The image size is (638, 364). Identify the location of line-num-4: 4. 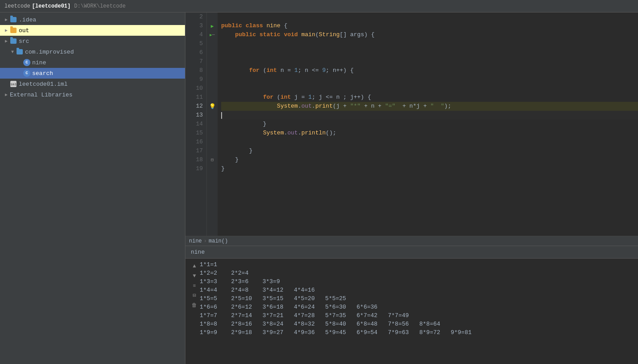
(196, 35).